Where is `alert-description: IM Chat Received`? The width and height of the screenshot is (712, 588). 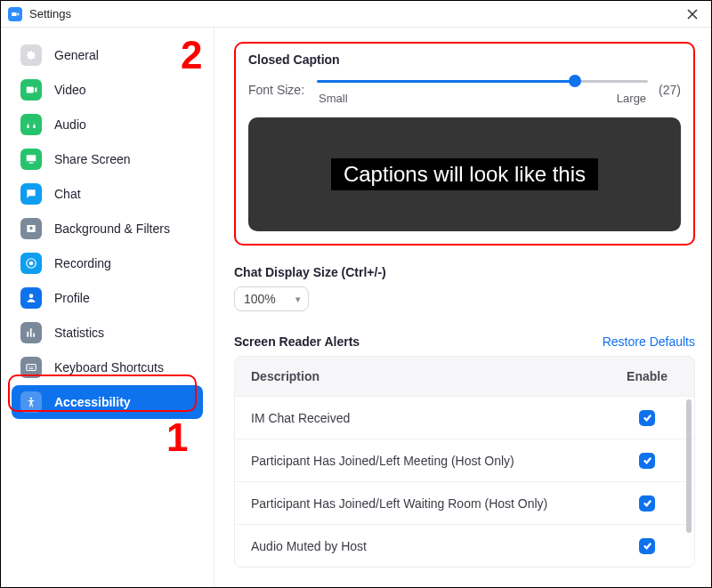 alert-description: IM Chat Received is located at coordinates (433, 418).